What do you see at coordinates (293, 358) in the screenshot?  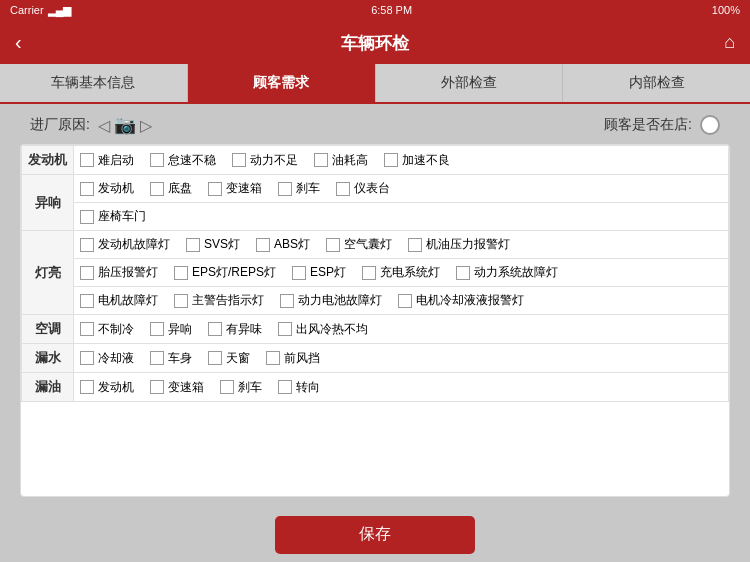 I see `check-item: 前风挡` at bounding box center [293, 358].